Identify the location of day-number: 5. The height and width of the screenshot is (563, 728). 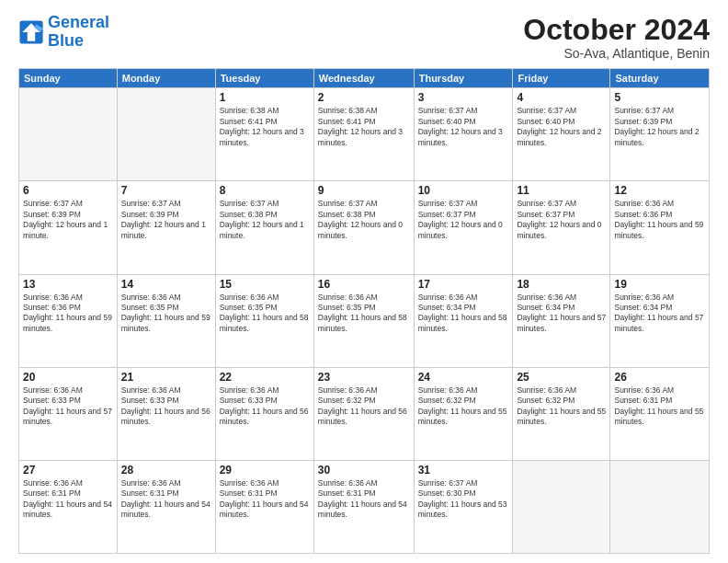
(660, 98).